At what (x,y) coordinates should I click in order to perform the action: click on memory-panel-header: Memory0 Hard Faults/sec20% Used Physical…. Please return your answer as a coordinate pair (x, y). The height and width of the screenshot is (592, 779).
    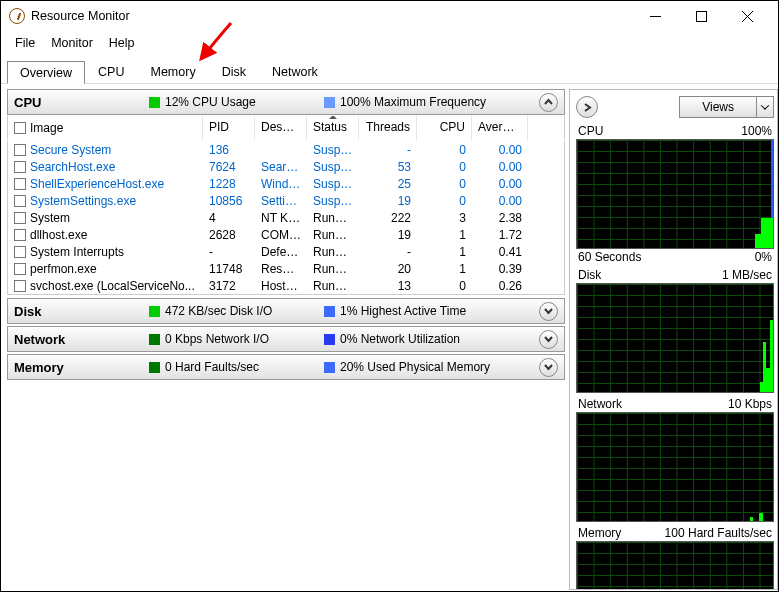
    Looking at the image, I should click on (286, 367).